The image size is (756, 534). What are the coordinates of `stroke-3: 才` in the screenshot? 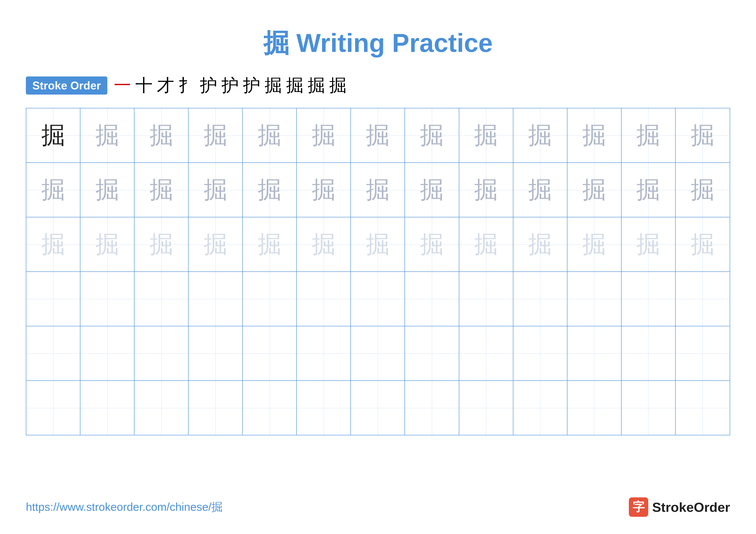 It's located at (165, 86).